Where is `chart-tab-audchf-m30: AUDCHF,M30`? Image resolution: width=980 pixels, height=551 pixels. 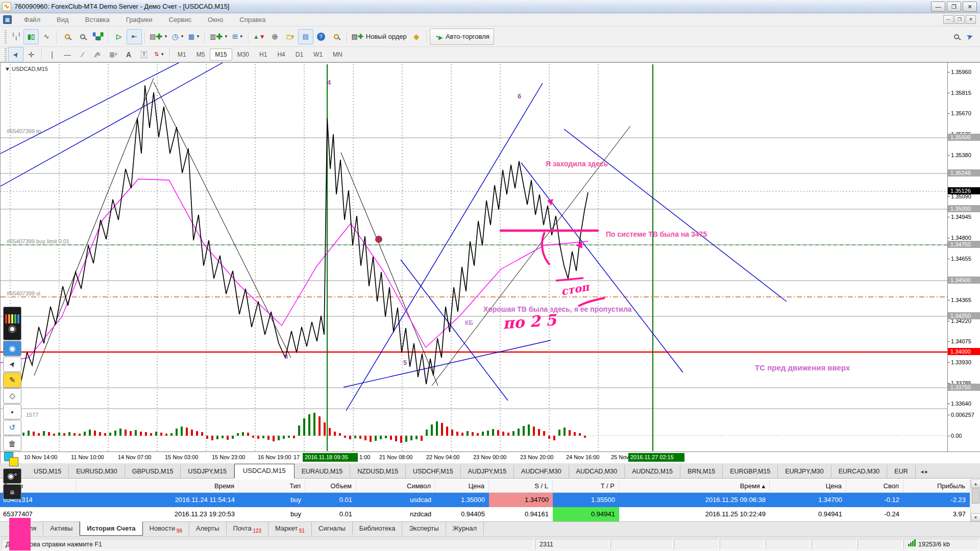
chart-tab-audchf-m30: AUDCHF,M30 is located at coordinates (542, 471).